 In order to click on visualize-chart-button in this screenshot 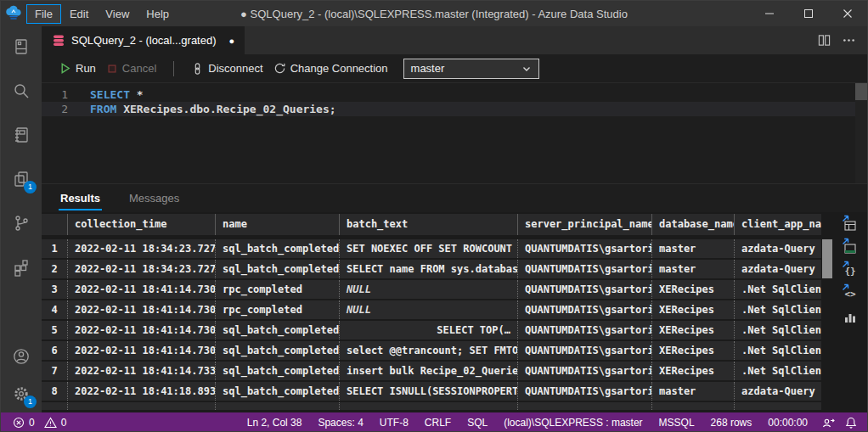, I will do `click(850, 315)`.